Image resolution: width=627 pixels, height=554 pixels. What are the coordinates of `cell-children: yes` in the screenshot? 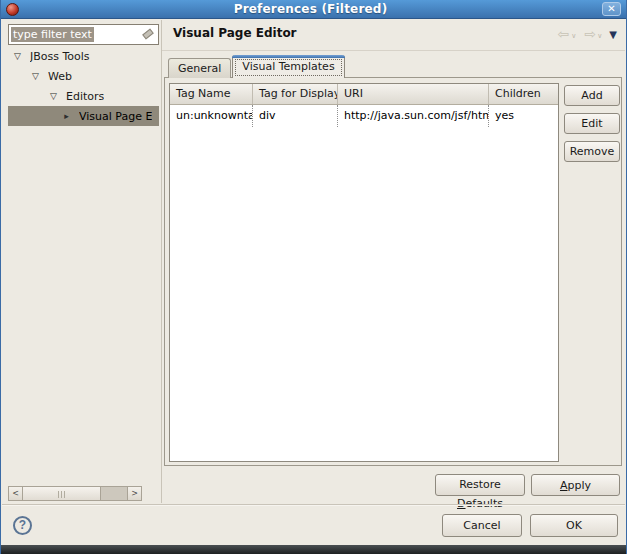 It's located at (524, 116).